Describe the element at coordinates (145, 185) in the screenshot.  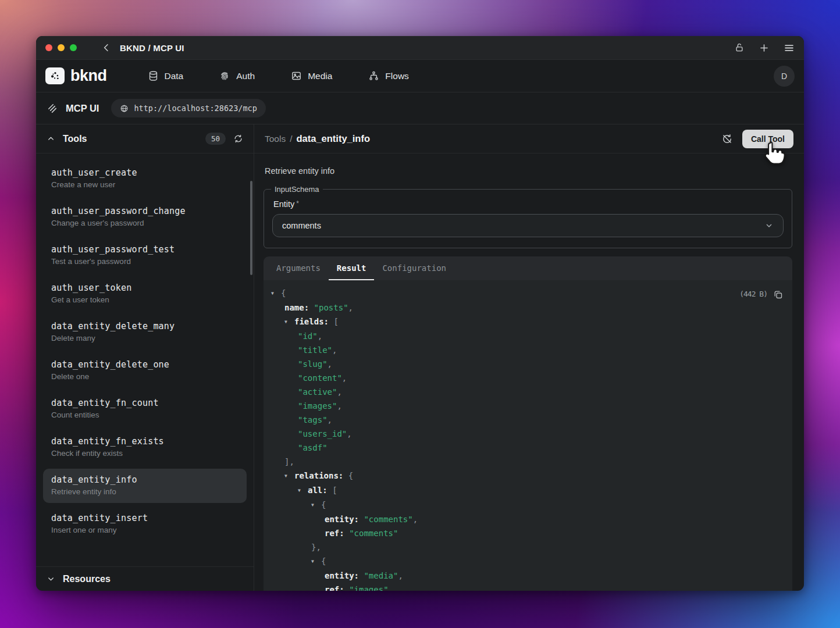
I see `tool-description: Create a new user` at that location.